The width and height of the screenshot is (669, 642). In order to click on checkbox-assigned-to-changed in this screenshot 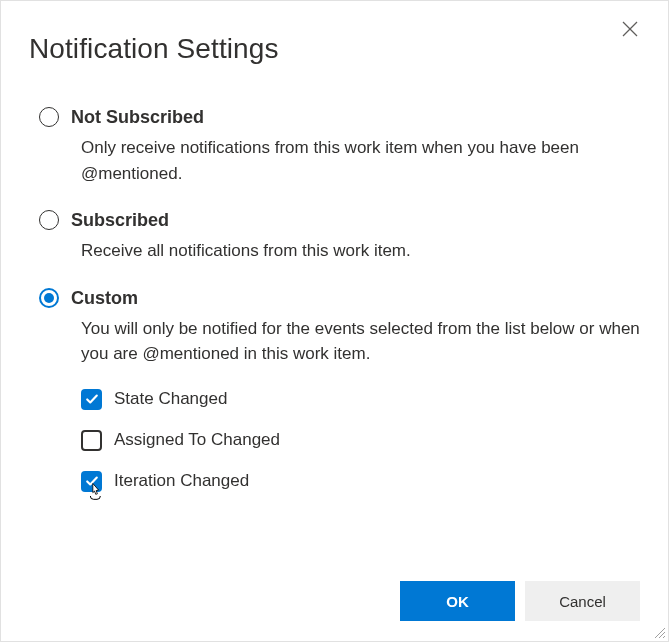, I will do `click(92, 440)`.